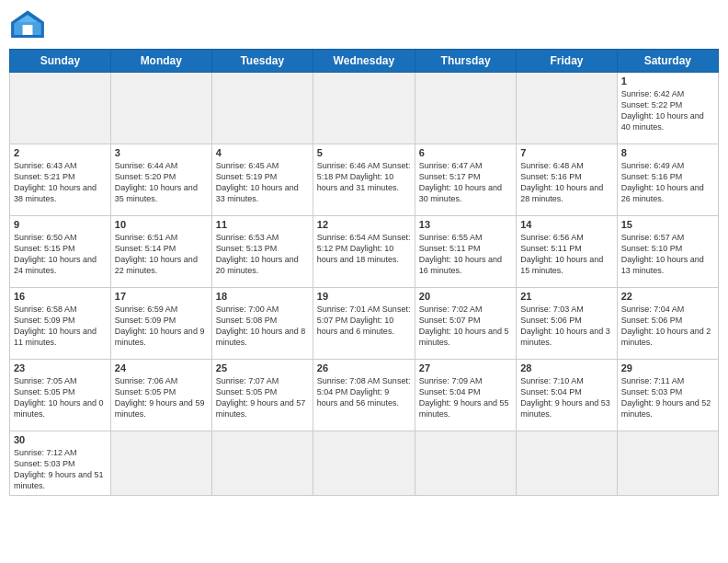  I want to click on calendar-cell: 18Sunrise: 7:00 AM Sunset: 5:08 PM Dayli…, so click(262, 324).